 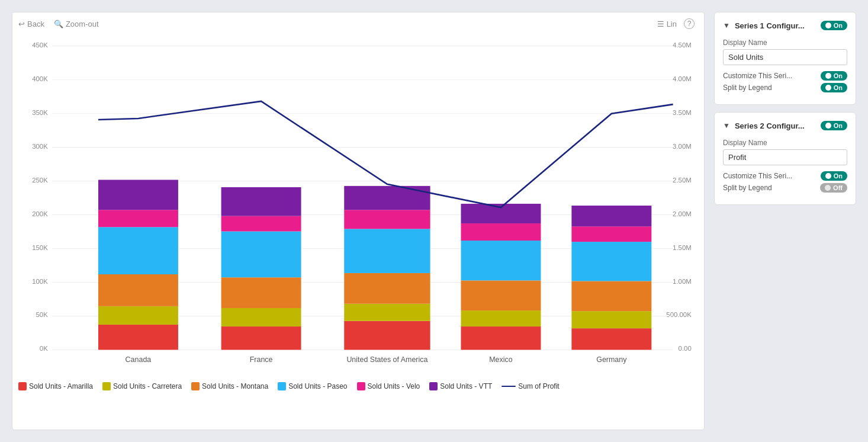 What do you see at coordinates (40, 214) in the screenshot?
I see `svg-text: 200K` at bounding box center [40, 214].